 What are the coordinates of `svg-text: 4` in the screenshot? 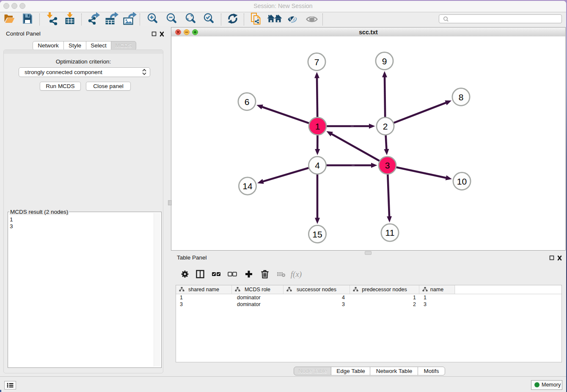 It's located at (317, 165).